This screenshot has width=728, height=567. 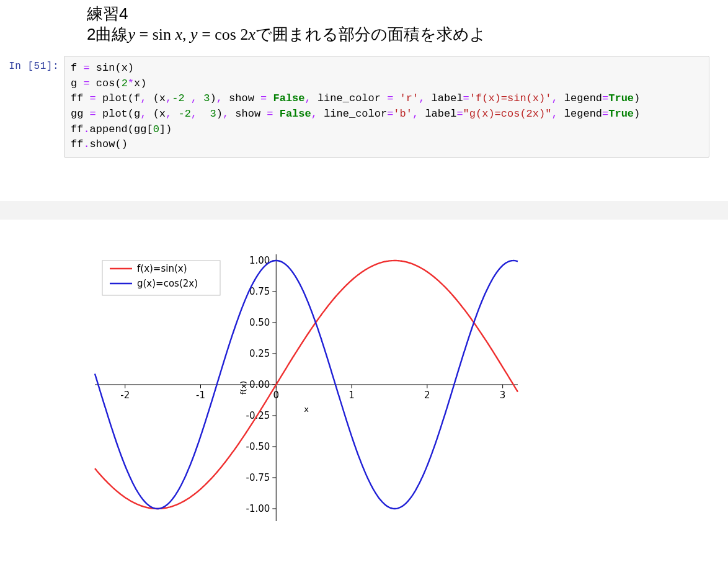 I want to click on x-tick-label: 1, so click(x=352, y=395).